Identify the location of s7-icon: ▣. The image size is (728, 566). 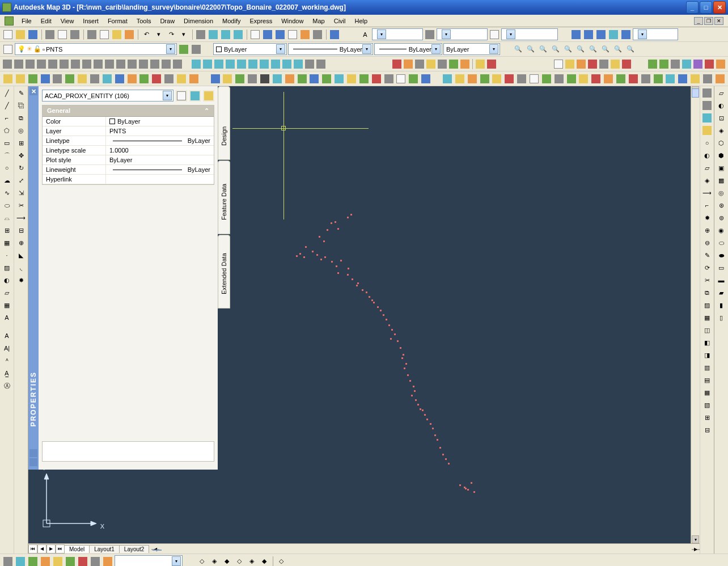
(721, 168).